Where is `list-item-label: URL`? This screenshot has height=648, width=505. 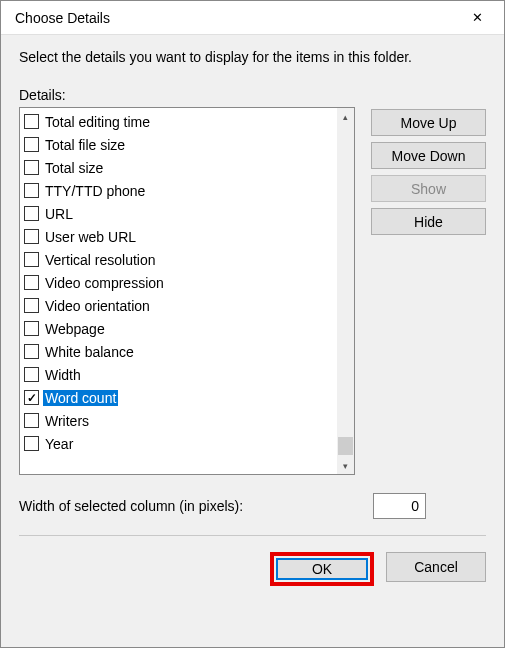
list-item-label: URL is located at coordinates (59, 214).